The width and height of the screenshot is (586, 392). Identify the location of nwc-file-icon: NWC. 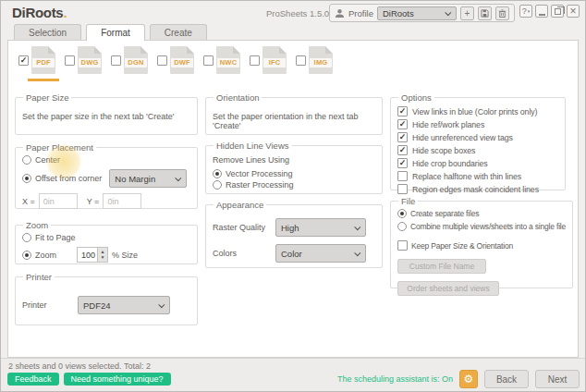
(228, 60).